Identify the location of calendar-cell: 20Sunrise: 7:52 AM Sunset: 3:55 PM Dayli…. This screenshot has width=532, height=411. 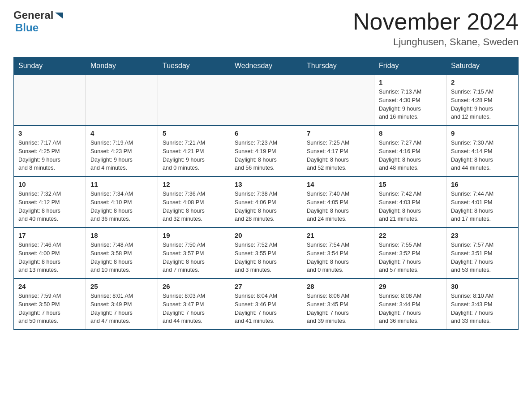
(266, 253).